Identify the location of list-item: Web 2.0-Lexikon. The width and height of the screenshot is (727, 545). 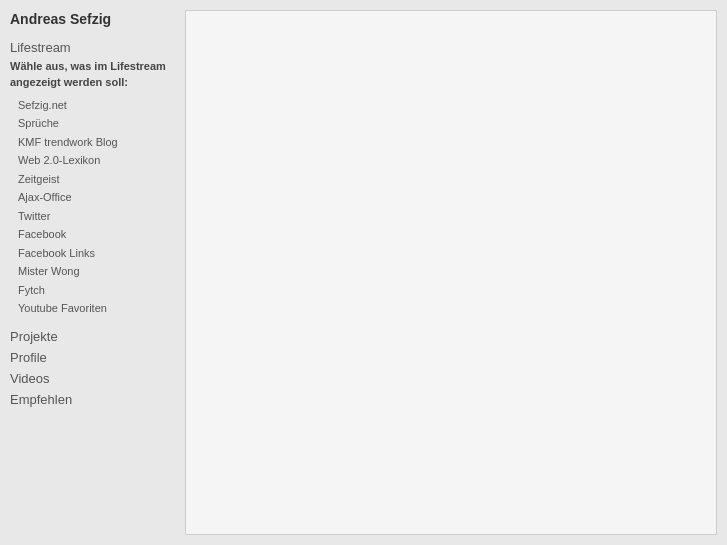
(92, 160).